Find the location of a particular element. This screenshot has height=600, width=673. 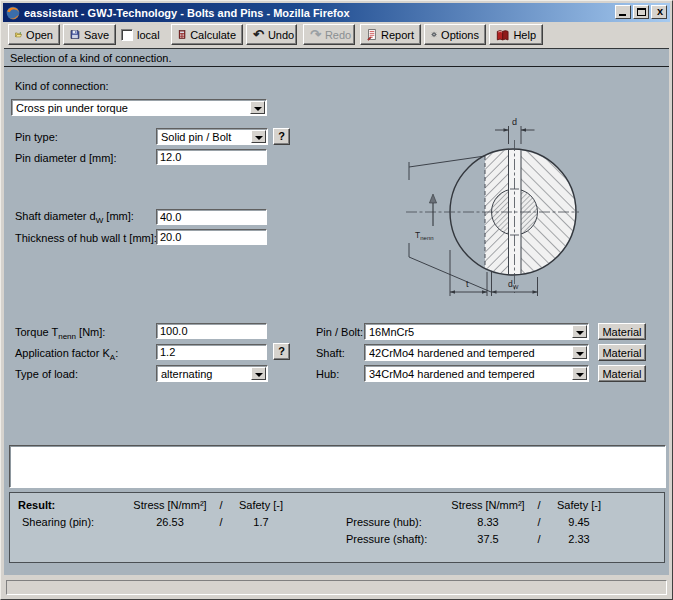

status-field is located at coordinates (336, 588).